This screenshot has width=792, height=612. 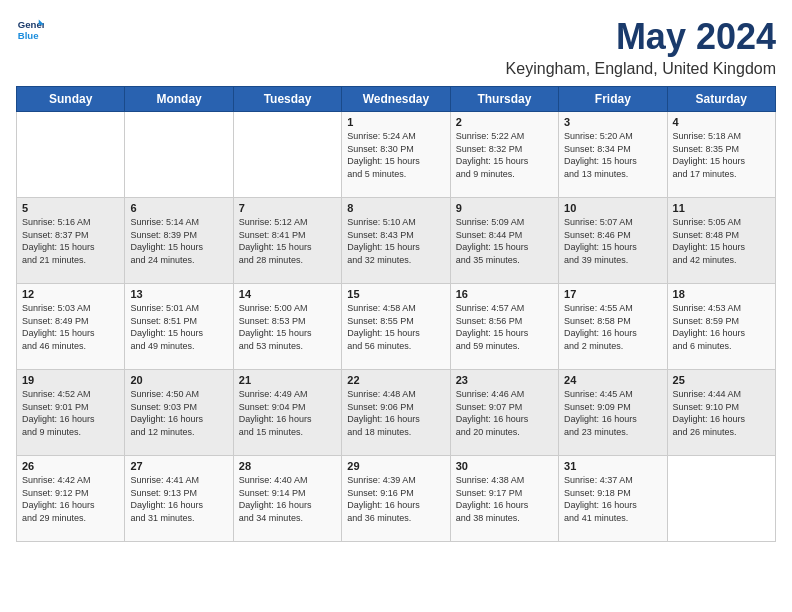 I want to click on calendar-cell: 15Sunrise: 4:58 AM Sunset: 8:55 PM Dayli…, so click(x=396, y=327).